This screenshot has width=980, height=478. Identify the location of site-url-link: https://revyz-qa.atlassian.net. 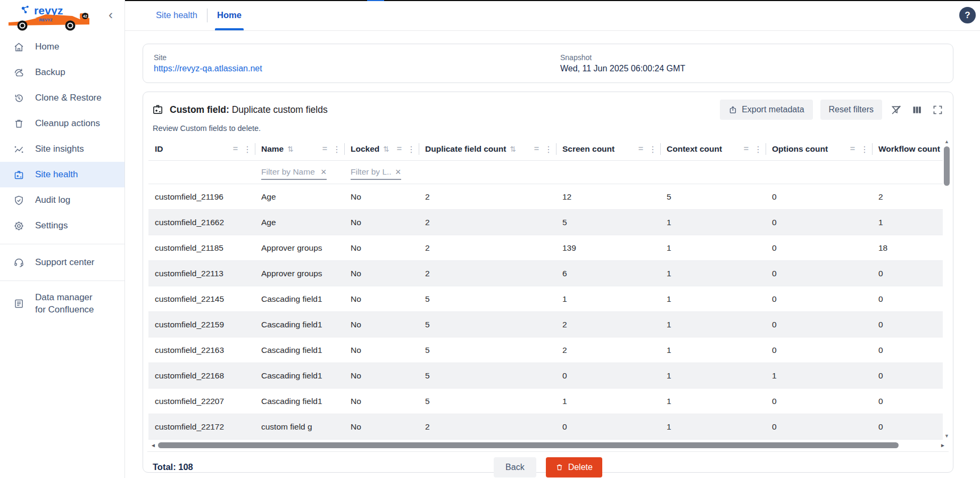
(208, 68).